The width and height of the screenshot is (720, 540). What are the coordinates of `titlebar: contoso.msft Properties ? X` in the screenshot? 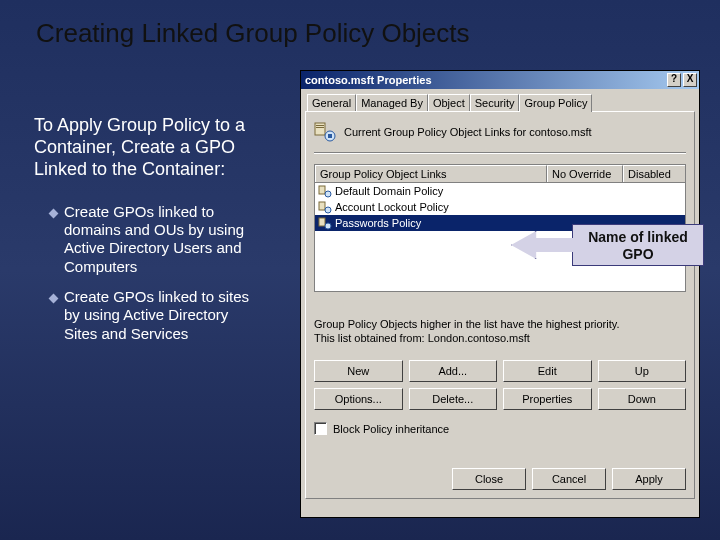 It's located at (500, 80).